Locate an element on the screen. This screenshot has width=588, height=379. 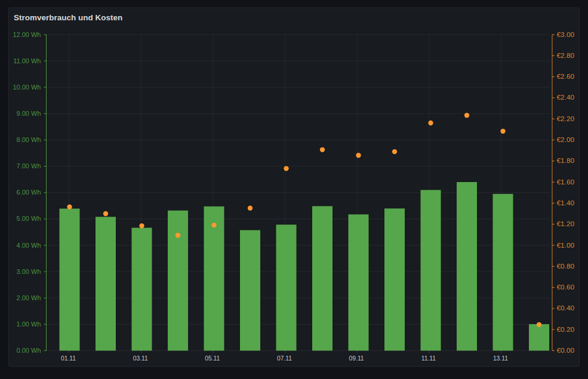
svg-text: €0.40 is located at coordinates (566, 308).